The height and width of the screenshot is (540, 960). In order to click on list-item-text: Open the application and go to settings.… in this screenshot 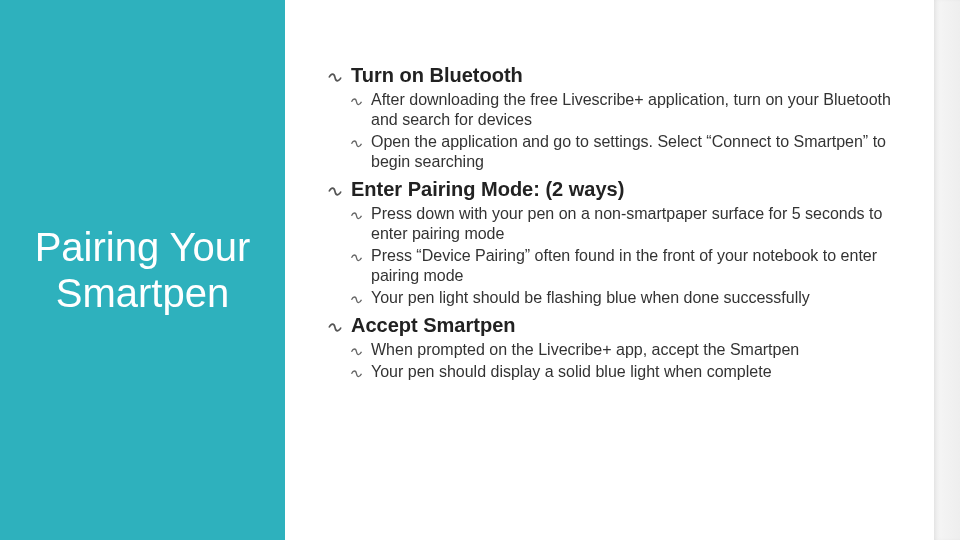, I will do `click(642, 152)`.